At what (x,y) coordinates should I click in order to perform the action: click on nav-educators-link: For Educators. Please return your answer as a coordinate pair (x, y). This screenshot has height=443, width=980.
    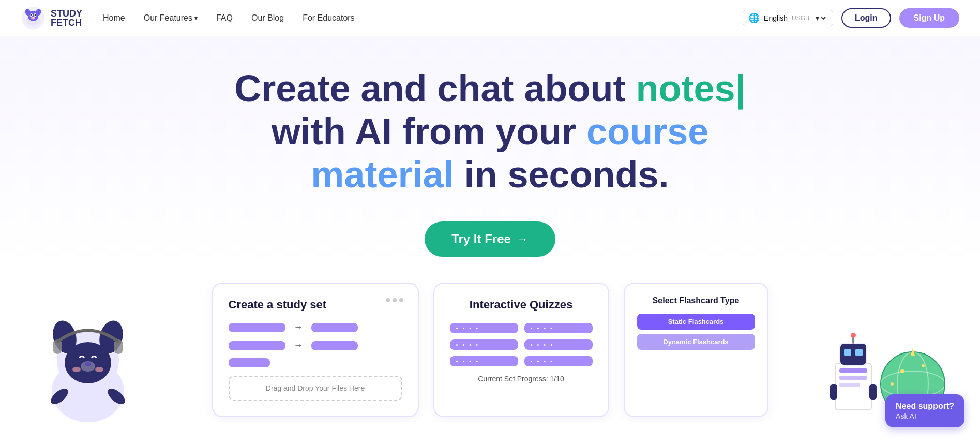
    Looking at the image, I should click on (328, 18).